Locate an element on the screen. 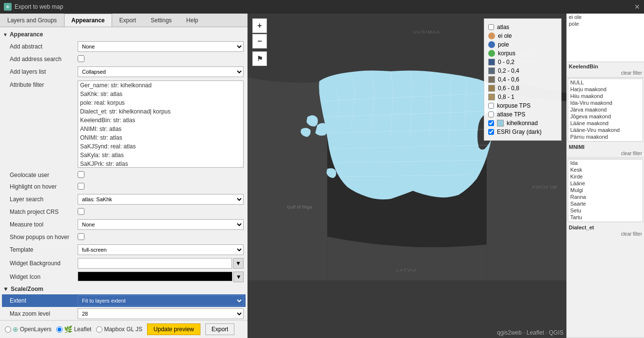 This screenshot has height=338, width=644. mnimi-parnu: Pärnu maakond is located at coordinates (606, 137).